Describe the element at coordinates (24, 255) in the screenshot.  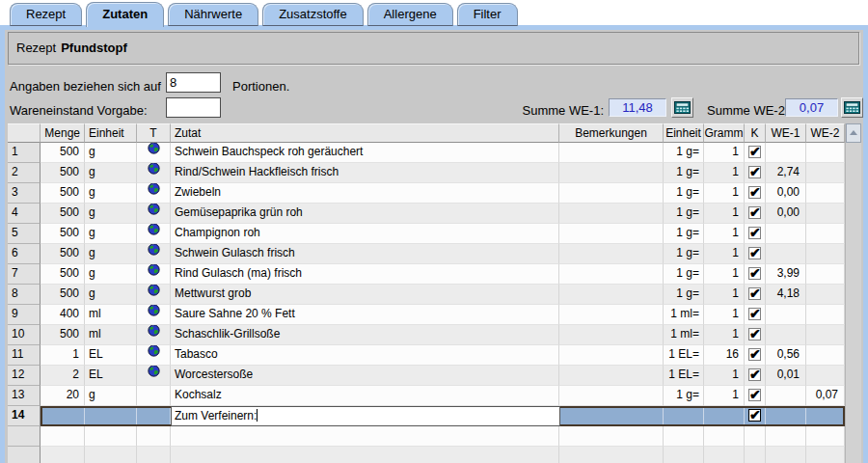
I see `row-number-cell: 6` at that location.